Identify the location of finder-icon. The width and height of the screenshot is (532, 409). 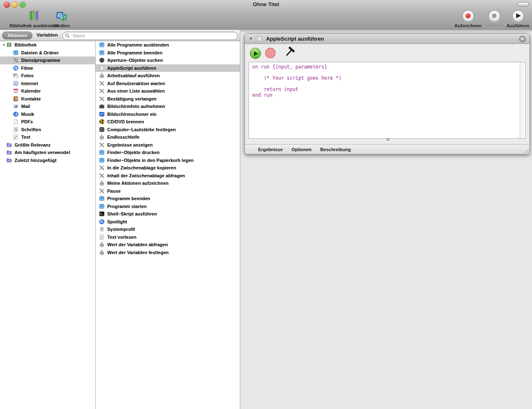
(102, 53).